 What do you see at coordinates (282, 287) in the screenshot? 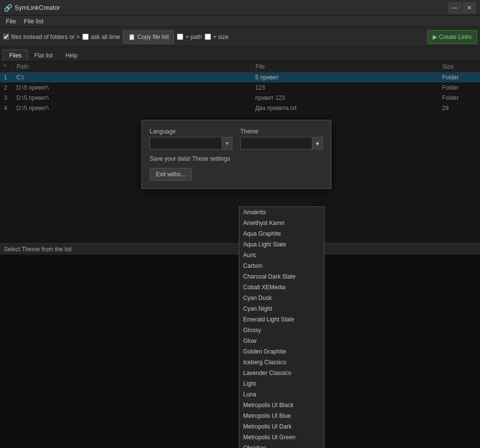
I see `dropdown-item: Cobalt XEMedia` at bounding box center [282, 287].